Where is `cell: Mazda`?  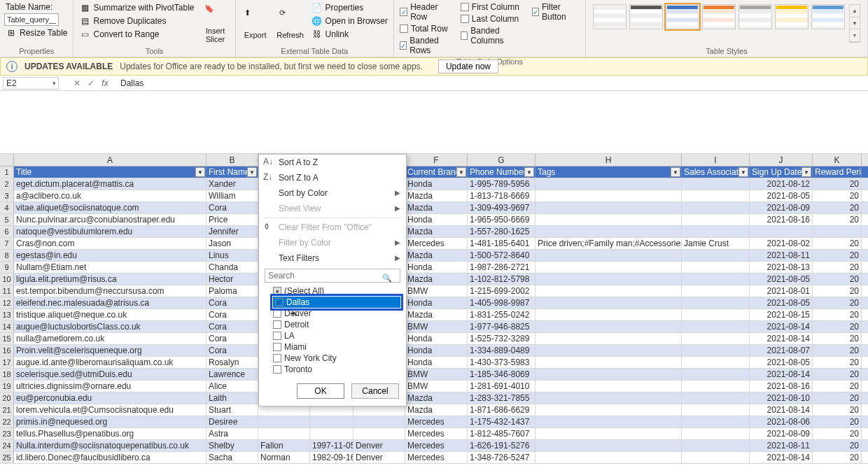 cell: Mazda is located at coordinates (437, 196).